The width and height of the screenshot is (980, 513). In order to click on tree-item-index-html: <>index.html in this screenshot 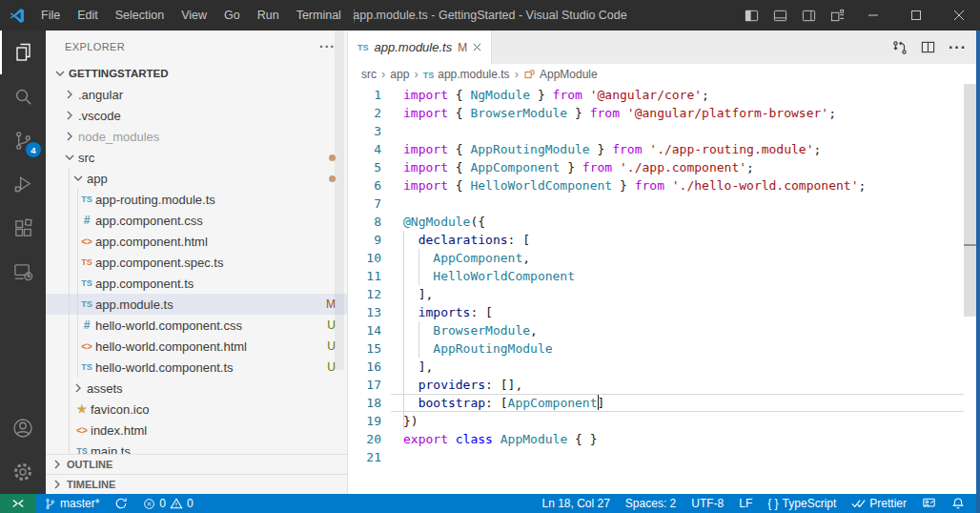, I will do `click(196, 430)`.